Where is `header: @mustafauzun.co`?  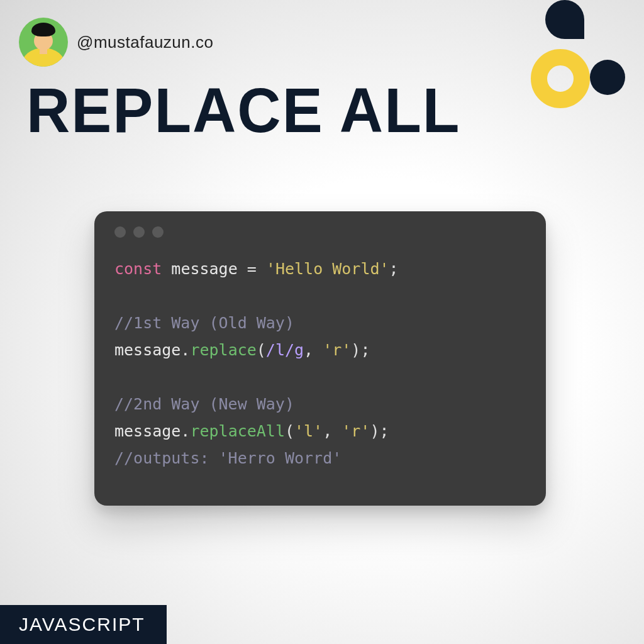
header: @mustafauzun.co is located at coordinates (116, 42).